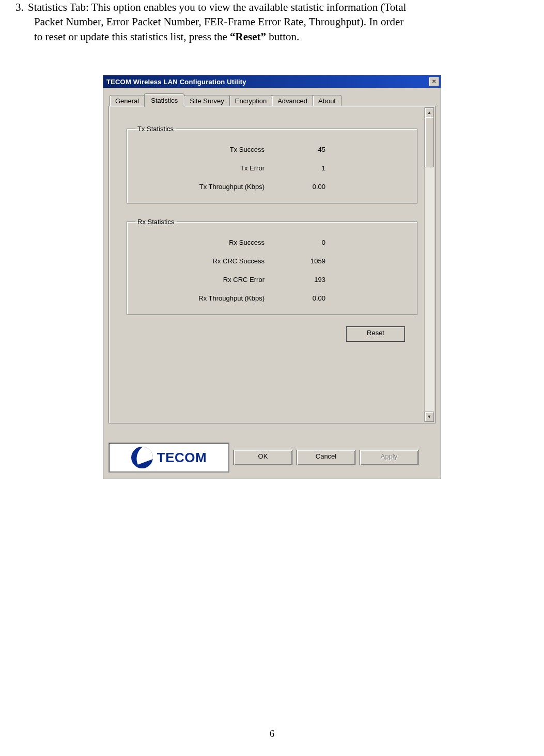  What do you see at coordinates (302, 168) in the screenshot?
I see `tx-error-value: 1` at bounding box center [302, 168].